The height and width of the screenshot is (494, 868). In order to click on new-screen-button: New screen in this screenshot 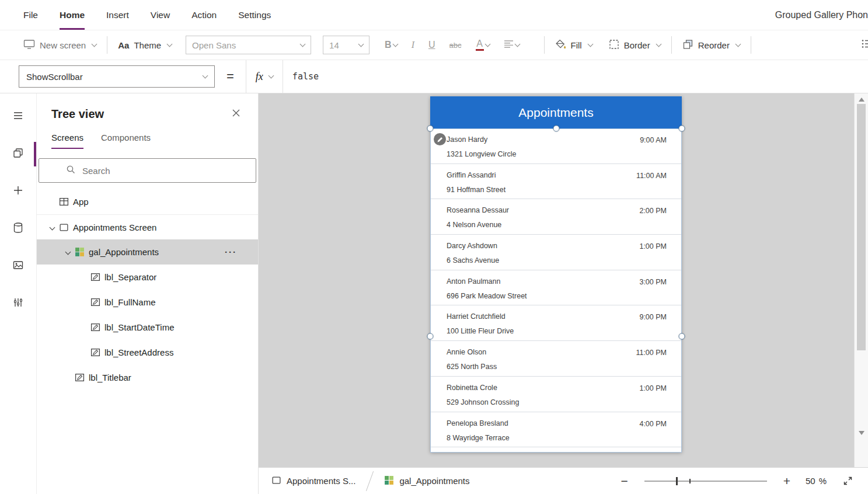, I will do `click(60, 46)`.